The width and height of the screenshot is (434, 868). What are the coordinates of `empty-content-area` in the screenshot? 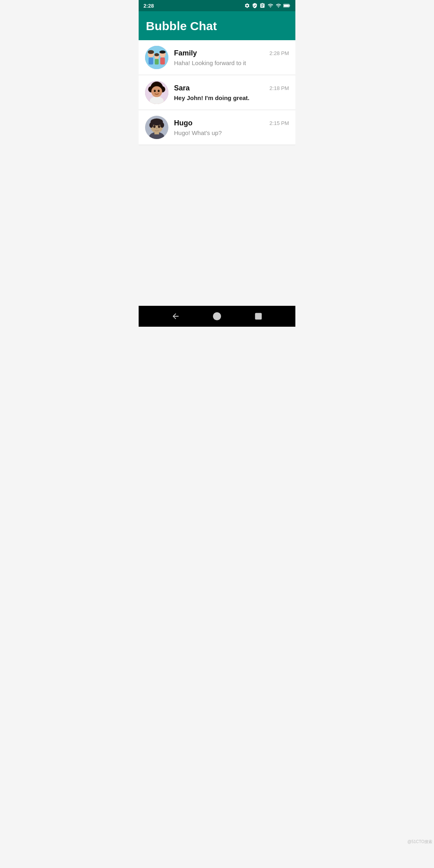 It's located at (217, 225).